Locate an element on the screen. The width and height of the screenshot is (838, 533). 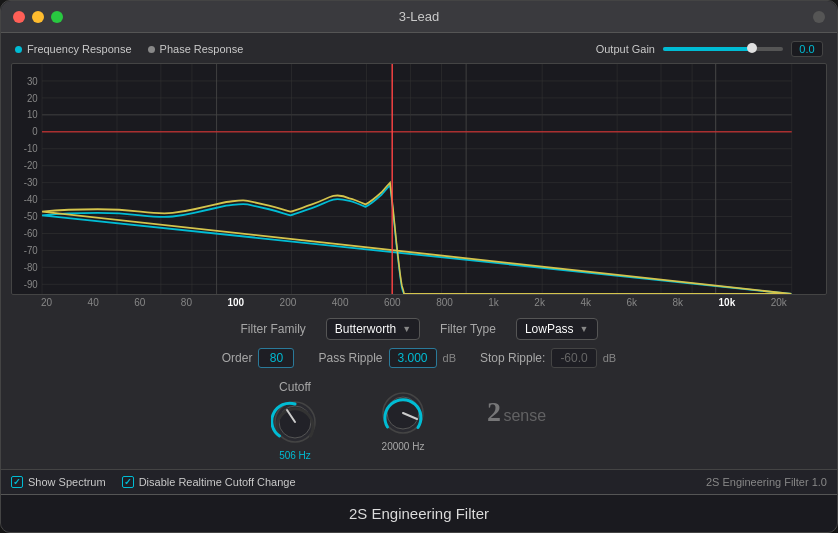
window-title: 3-Lead is located at coordinates (419, 16).